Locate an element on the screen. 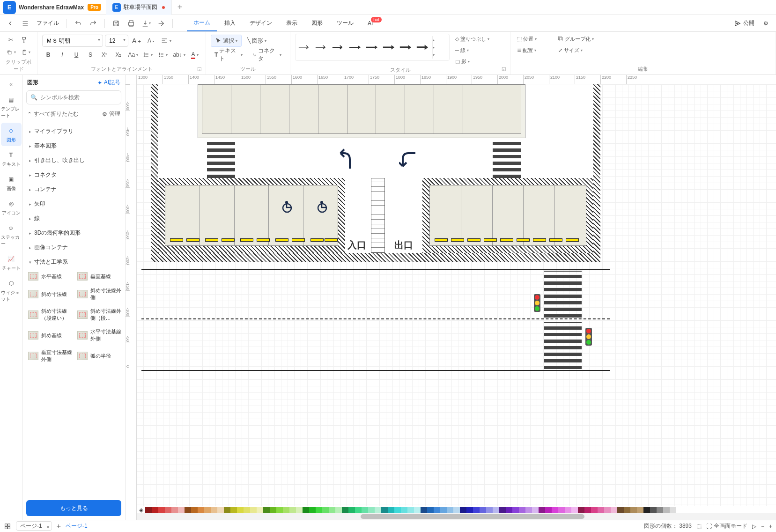  settings-button: ⚙ is located at coordinates (766, 23).